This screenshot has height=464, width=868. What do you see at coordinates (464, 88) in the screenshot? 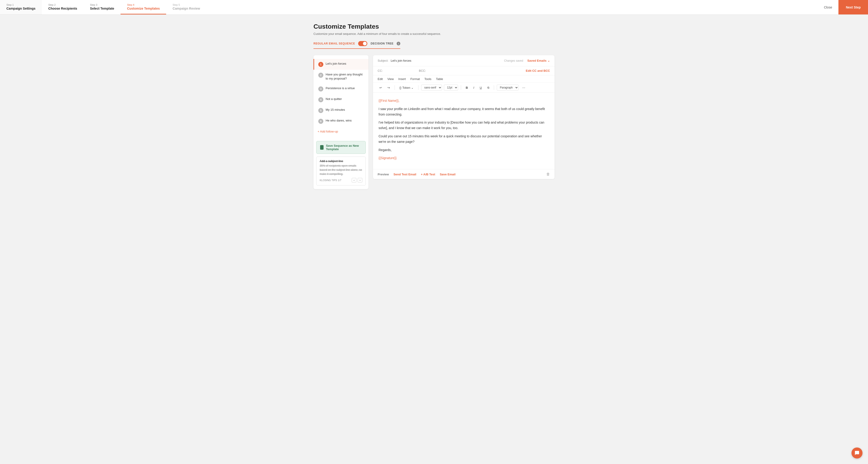
I see `format-toolbar: ↩ ↪ {} Token ⌄ sans-serif 12pt B I U` at bounding box center [464, 88].